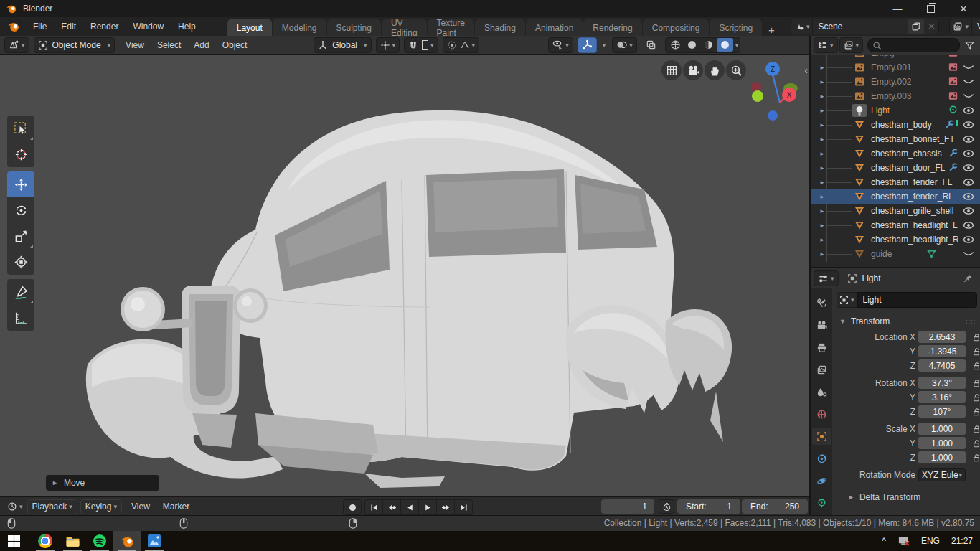 The width and height of the screenshot is (980, 551). Describe the element at coordinates (709, 507) in the screenshot. I see `frame-start-field: Start:1` at that location.